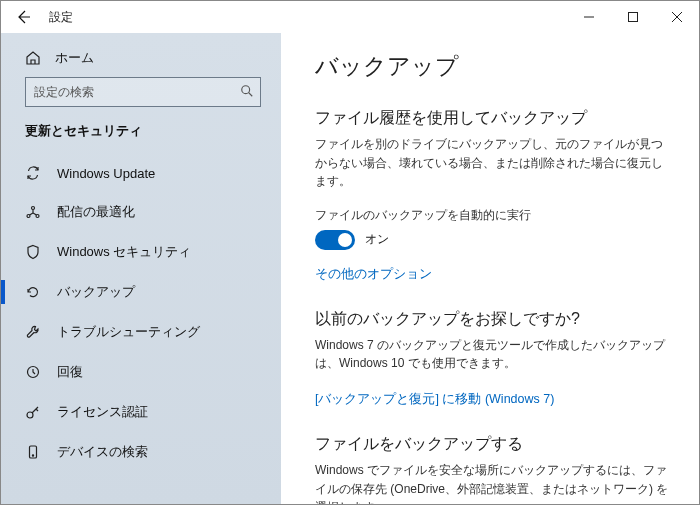  I want to click on page-title: バックアップ, so click(493, 66).